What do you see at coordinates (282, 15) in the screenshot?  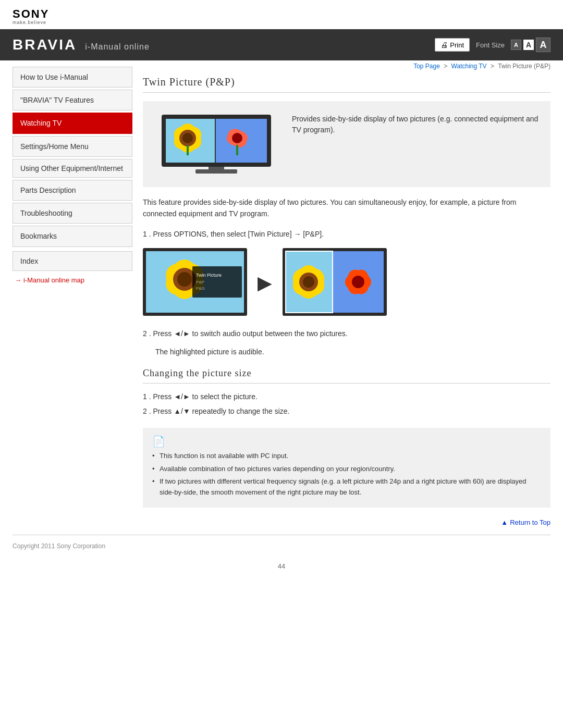 I see `sony-logo-area: SONY make.believe` at bounding box center [282, 15].